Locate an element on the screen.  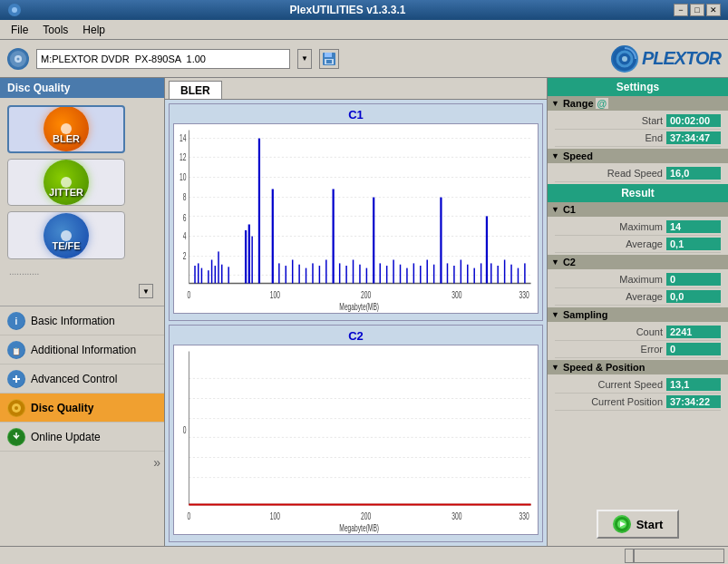
menu-help: Help is located at coordinates (94, 30).